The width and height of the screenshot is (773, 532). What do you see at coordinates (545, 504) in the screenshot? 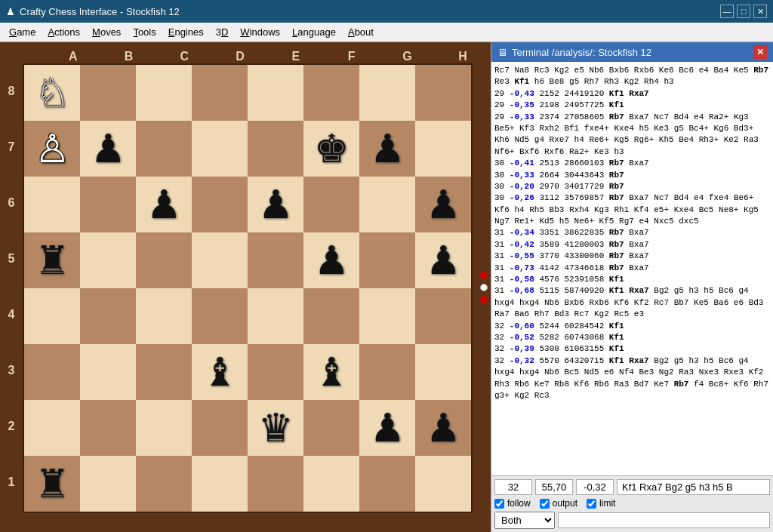
I see `output-checkbox` at bounding box center [545, 504].